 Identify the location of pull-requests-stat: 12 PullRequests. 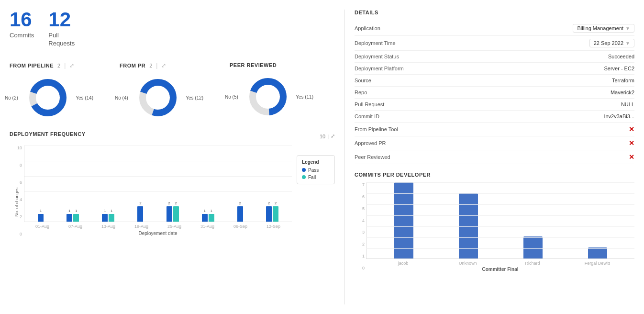
(61, 29).